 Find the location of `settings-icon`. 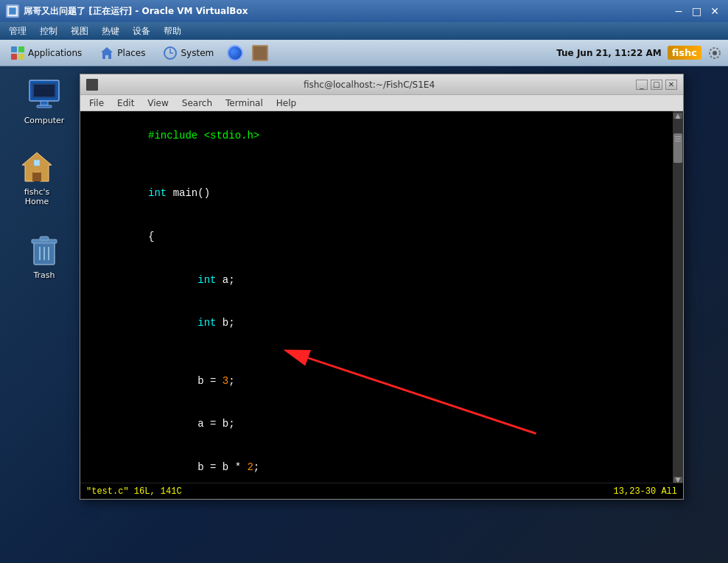

settings-icon is located at coordinates (715, 53).